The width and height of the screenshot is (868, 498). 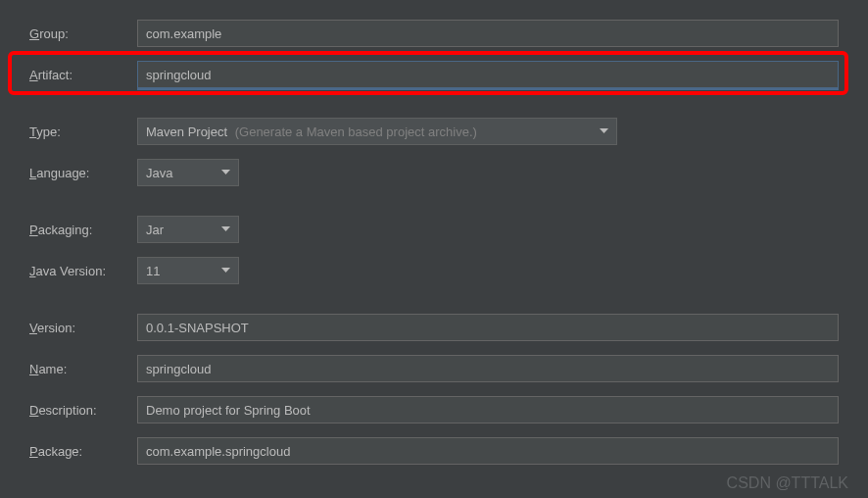 What do you see at coordinates (434, 75) in the screenshot?
I see `artifact-row: Artifact:` at bounding box center [434, 75].